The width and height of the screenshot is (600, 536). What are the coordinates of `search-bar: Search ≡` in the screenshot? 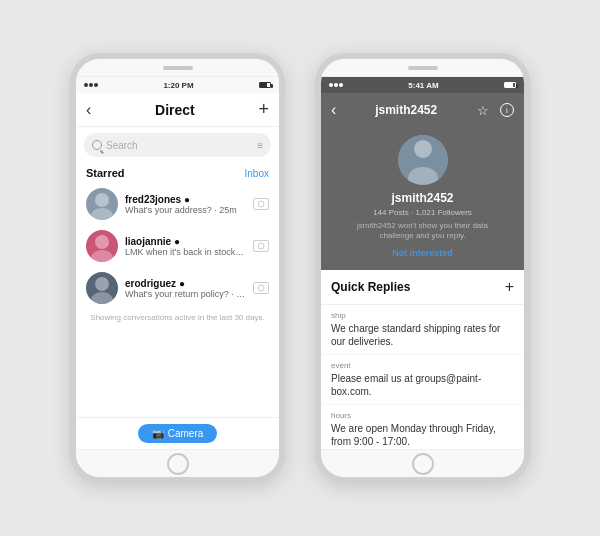 It's located at (178, 145).